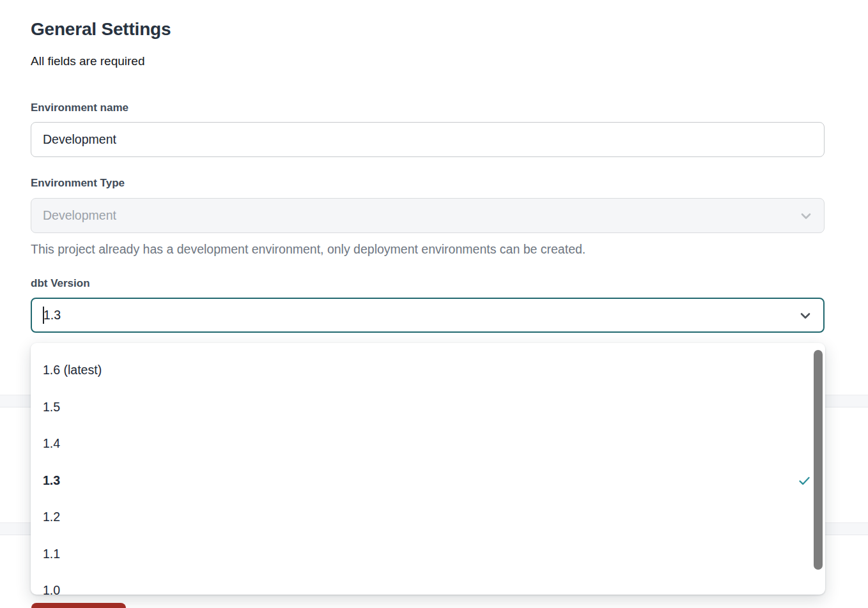 The width and height of the screenshot is (868, 608). Describe the element at coordinates (79, 108) in the screenshot. I see `environment-name-label: Environment name` at that location.